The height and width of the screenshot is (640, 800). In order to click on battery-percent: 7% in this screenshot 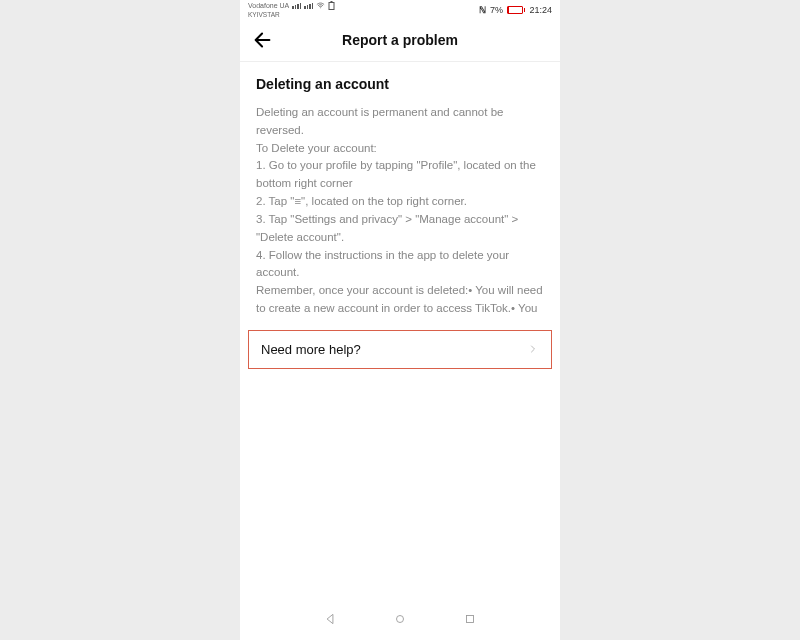, I will do `click(496, 10)`.